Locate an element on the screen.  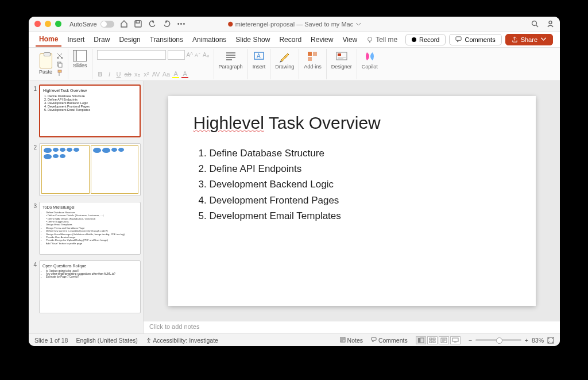
increase-font-icon: A^ is located at coordinates (189, 55).